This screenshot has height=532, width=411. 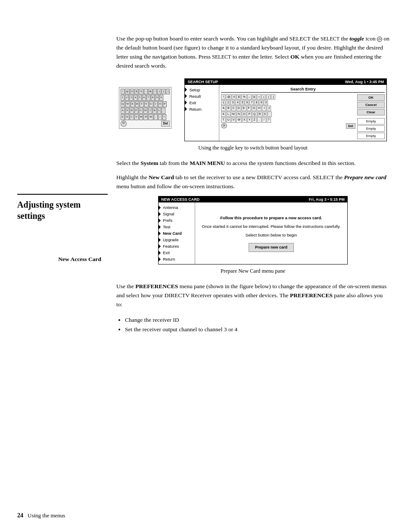 What do you see at coordinates (177, 252) in the screenshot?
I see `nac-exit: Exit` at bounding box center [177, 252].